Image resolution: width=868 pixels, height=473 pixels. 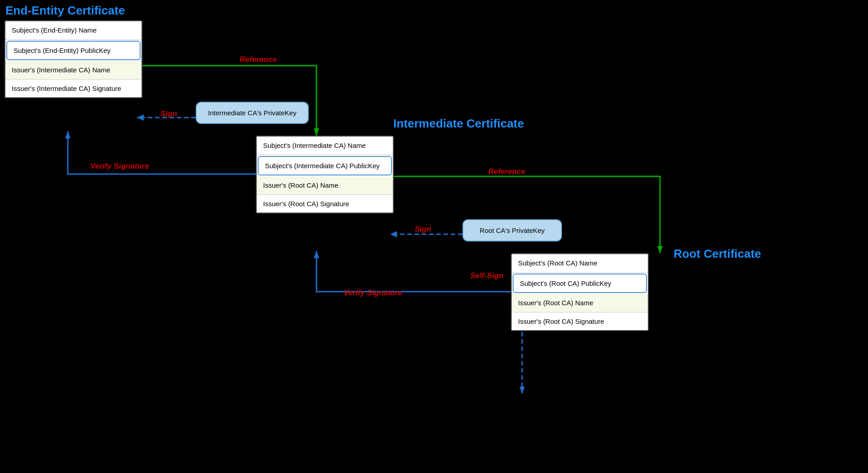 What do you see at coordinates (580, 284) in the screenshot?
I see `root-row-2: Subject's (Root CA) PublicKey` at bounding box center [580, 284].